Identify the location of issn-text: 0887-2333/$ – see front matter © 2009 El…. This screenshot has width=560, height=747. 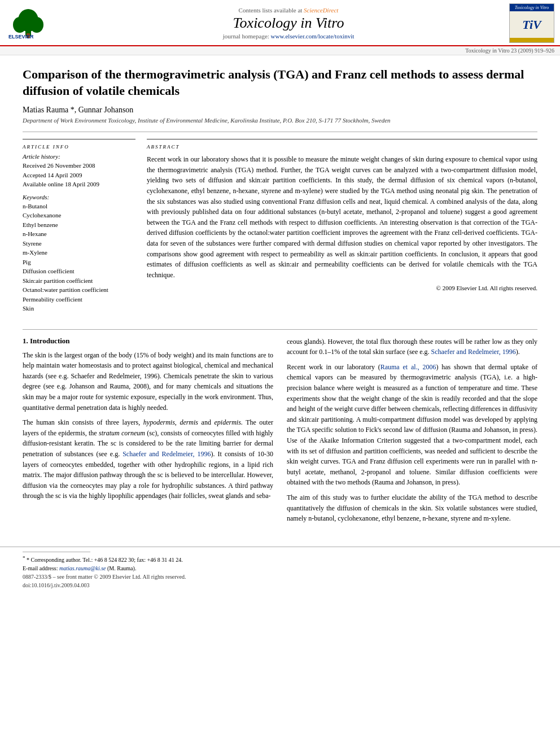
(104, 577).